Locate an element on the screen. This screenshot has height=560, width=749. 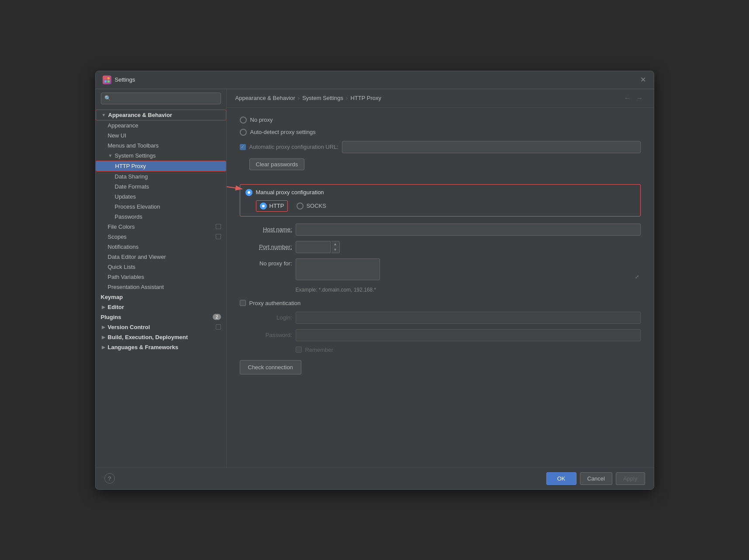
manual-proxy-label: Manual proxy configuration is located at coordinates (290, 192).